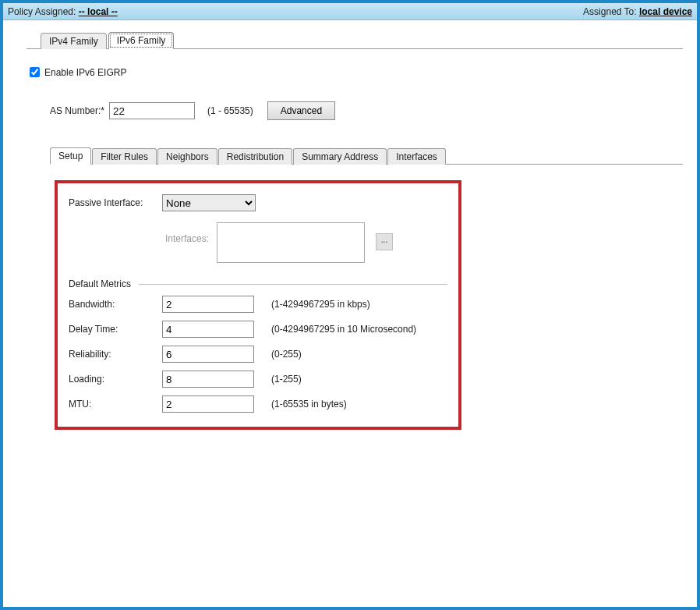  Describe the element at coordinates (366, 111) in the screenshot. I see `as-number-row: AS Number:* (1 - 65535) Advanced` at that location.